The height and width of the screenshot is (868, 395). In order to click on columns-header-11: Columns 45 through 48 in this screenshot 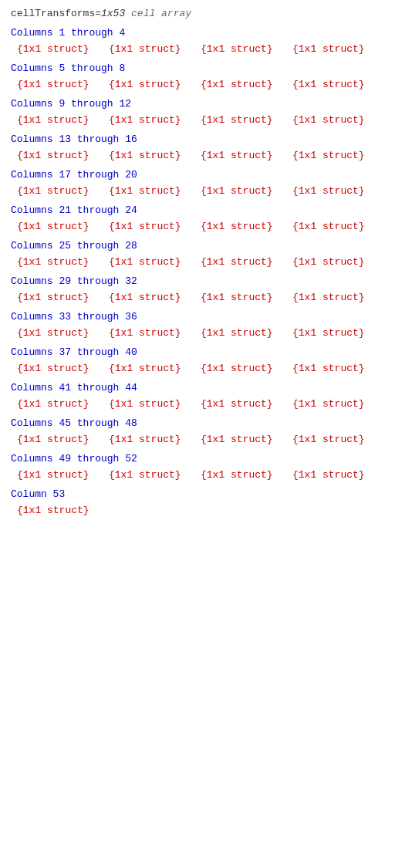, I will do `click(198, 423)`.